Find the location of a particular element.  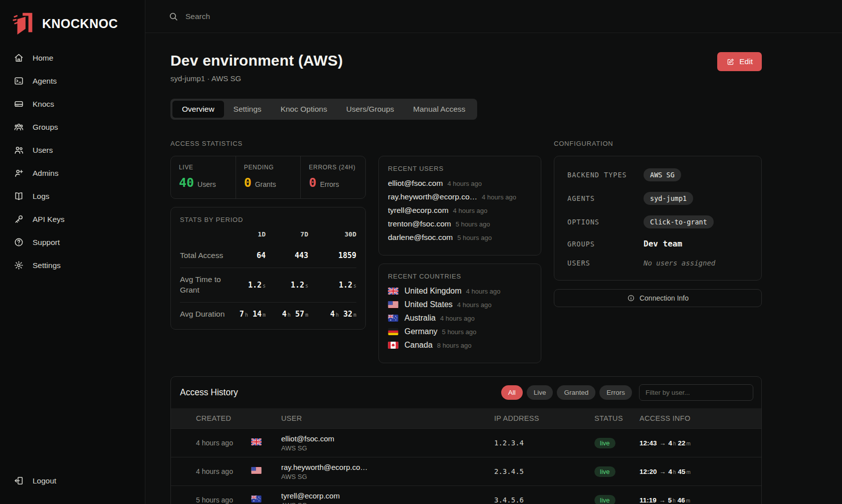

config-label: USERS is located at coordinates (605, 263).